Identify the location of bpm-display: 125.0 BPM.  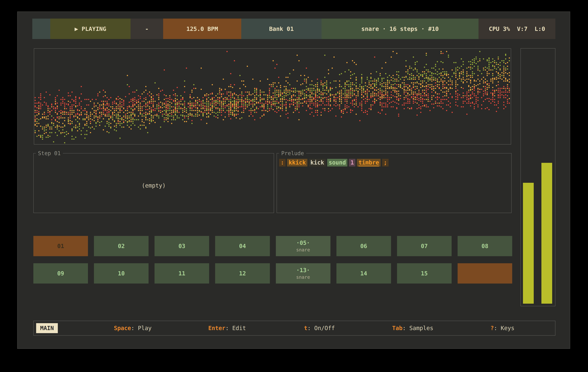
(202, 29).